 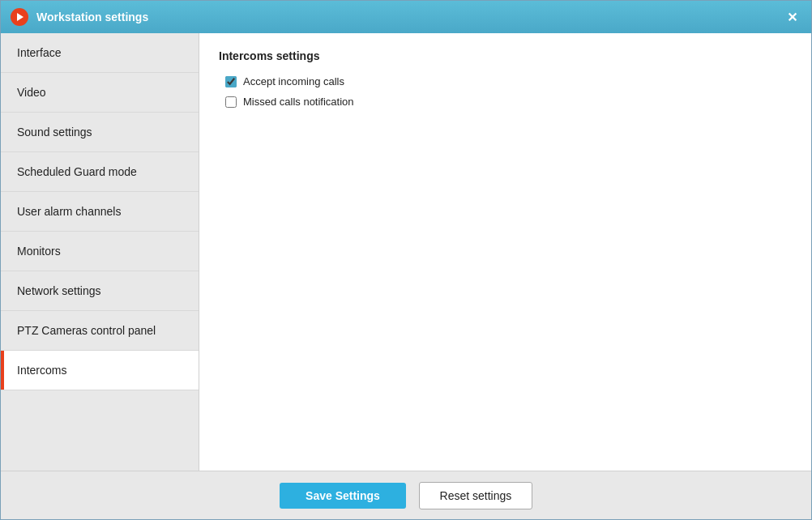 I want to click on reset-settings-button: Reset settings, so click(x=476, y=496).